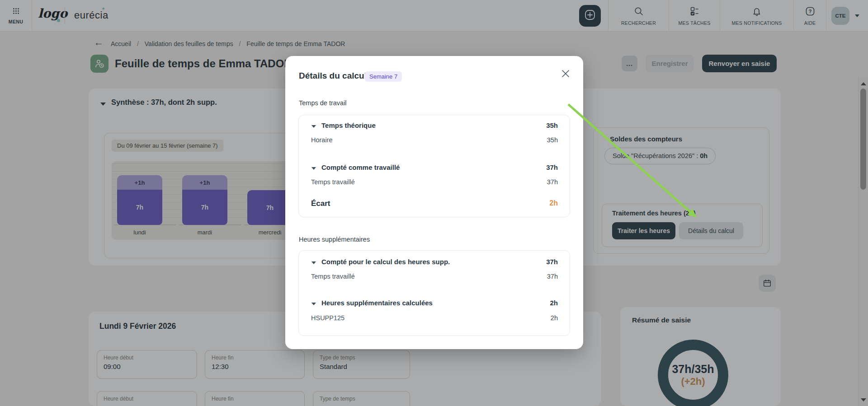 Image resolution: width=868 pixels, height=406 pixels. What do you see at coordinates (434, 293) in the screenshot?
I see `heures-supp-card: Compté pour le calcul des heures supp. 3…` at bounding box center [434, 293].